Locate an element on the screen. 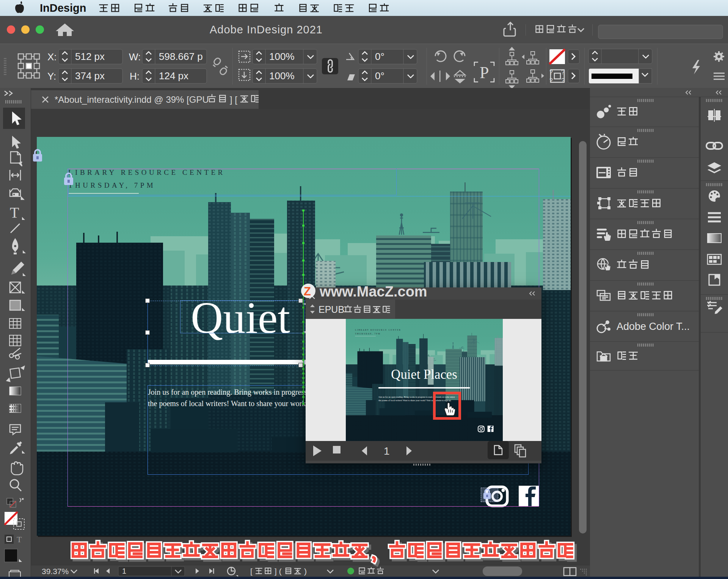 This screenshot has width=728, height=579. svg-text: InDesign is located at coordinates (63, 8).